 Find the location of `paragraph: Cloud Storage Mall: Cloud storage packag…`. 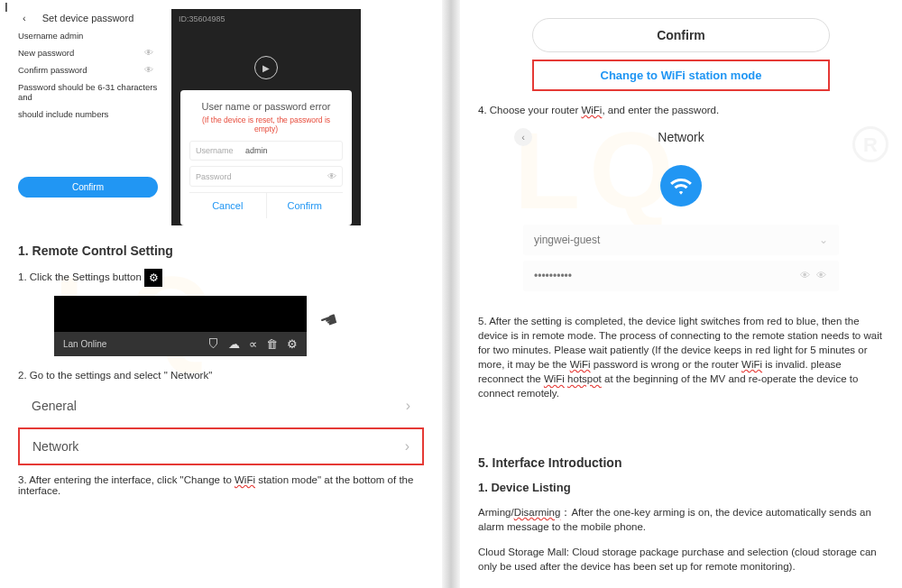

paragraph: Cloud Storage Mall: Cloud storage packag… is located at coordinates (681, 559).